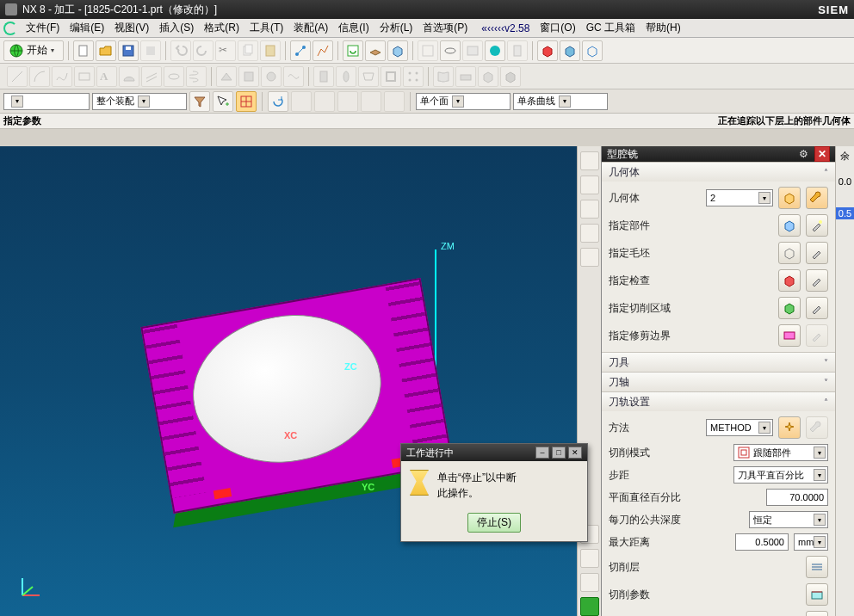 This screenshot has width=854, height=616. I want to click on dialog-close-button: ✕, so click(575, 453).